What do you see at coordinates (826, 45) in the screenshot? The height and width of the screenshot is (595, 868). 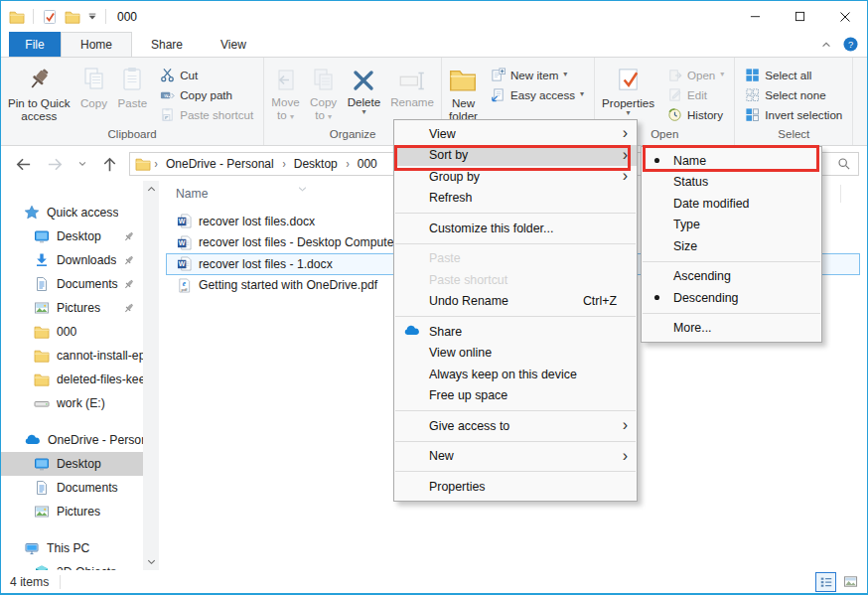 I see `collapse-ribbon-button` at bounding box center [826, 45].